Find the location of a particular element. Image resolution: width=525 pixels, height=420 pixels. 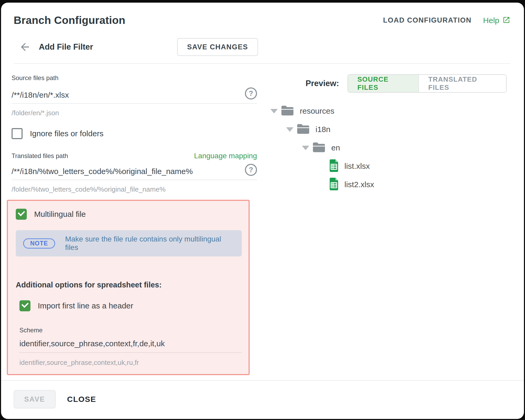

back-arrow-icon is located at coordinates (25, 47).